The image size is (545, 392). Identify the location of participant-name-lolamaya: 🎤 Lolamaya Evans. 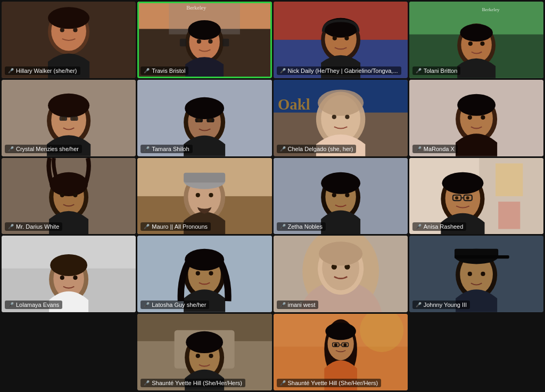
(34, 305).